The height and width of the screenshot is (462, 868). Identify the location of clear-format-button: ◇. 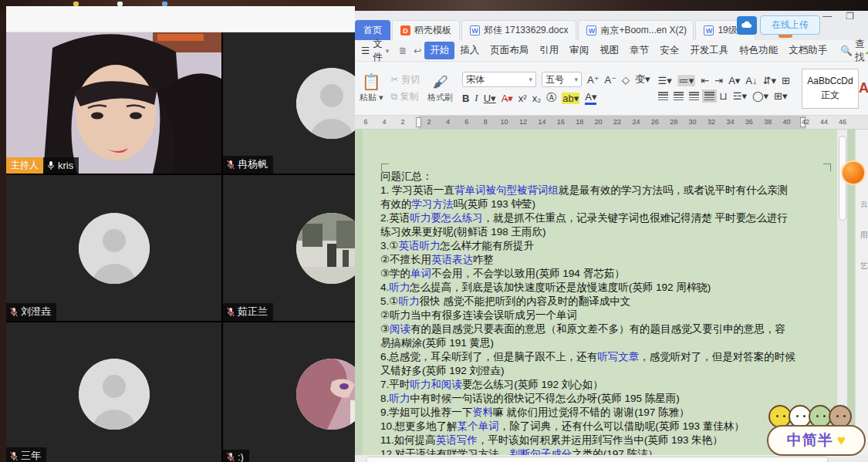
(626, 80).